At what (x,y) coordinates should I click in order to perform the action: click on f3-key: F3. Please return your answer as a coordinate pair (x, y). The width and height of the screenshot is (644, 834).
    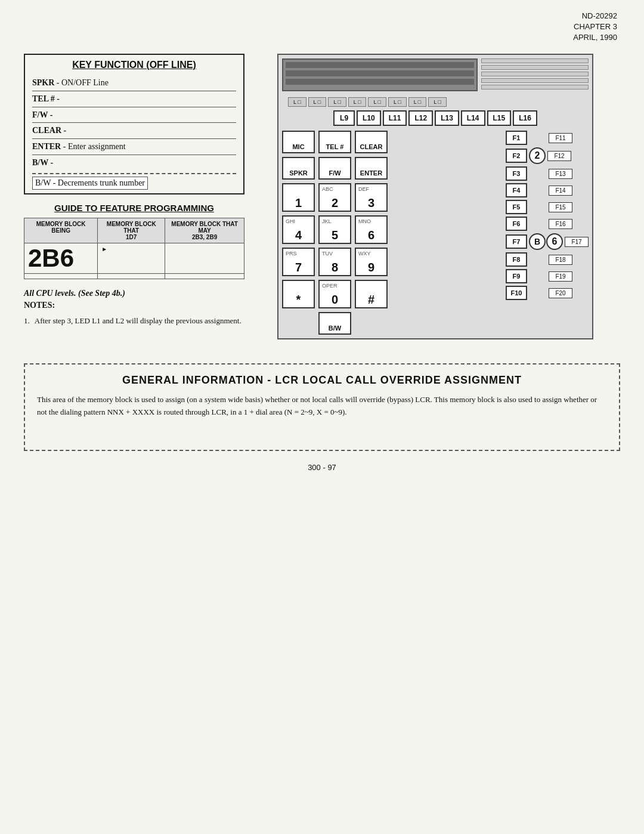
    Looking at the image, I should click on (516, 174).